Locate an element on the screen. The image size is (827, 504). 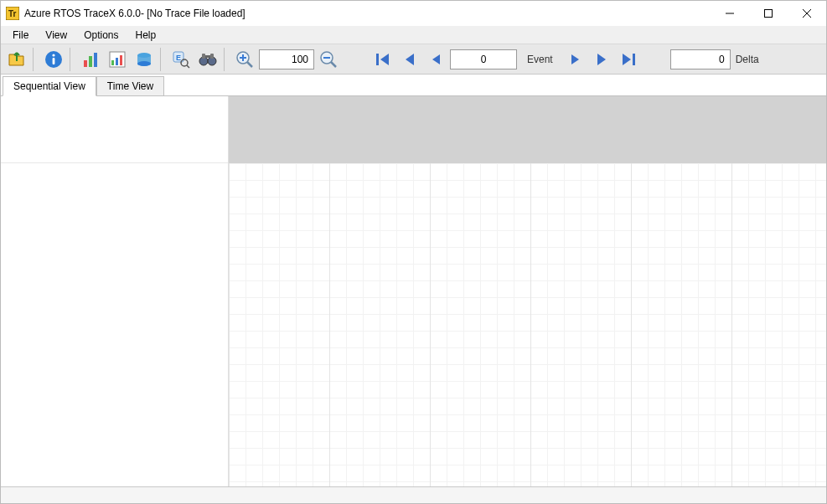
next-icon is located at coordinates (576, 59).